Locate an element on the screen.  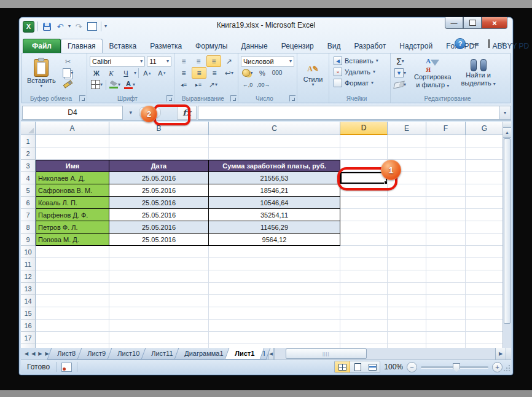
fill-button: ▼▾ is located at coordinates (401, 73).